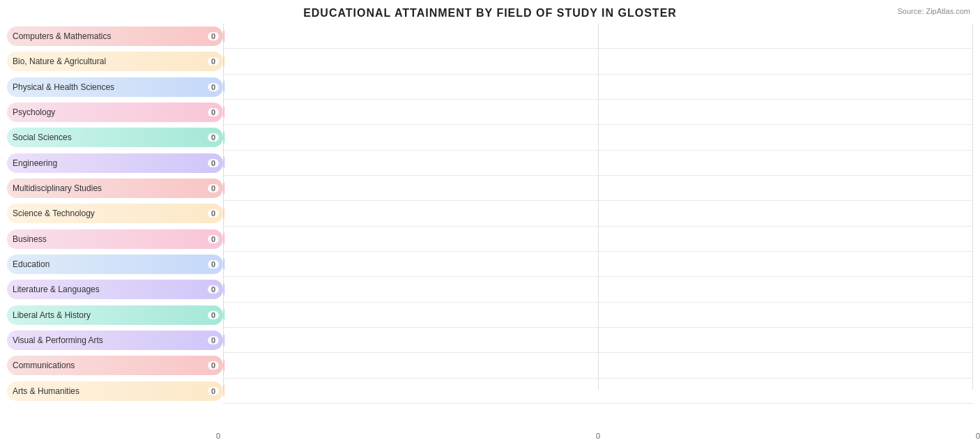 The image size is (980, 440). What do you see at coordinates (598, 61) in the screenshot?
I see `plot-row-bio` at bounding box center [598, 61].